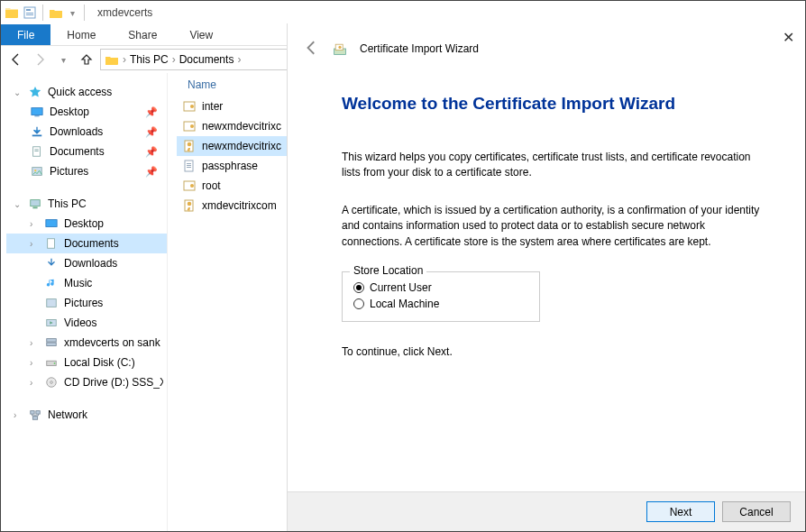 This screenshot has height=532, width=806. Describe the element at coordinates (213, 106) in the screenshot. I see `file-name: inter` at that location.